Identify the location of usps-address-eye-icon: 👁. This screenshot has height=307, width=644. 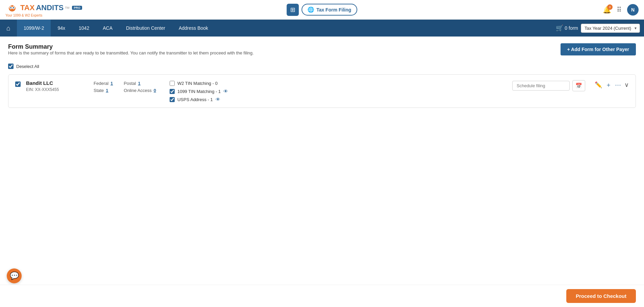
(218, 99).